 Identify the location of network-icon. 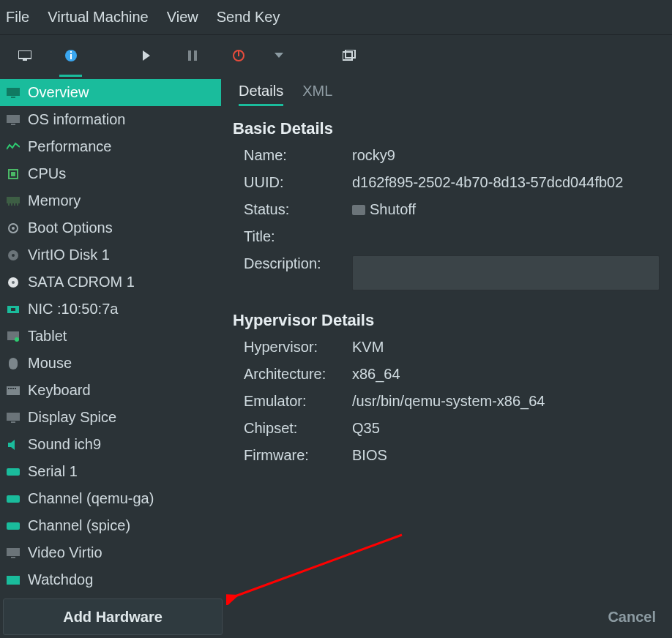
(13, 309).